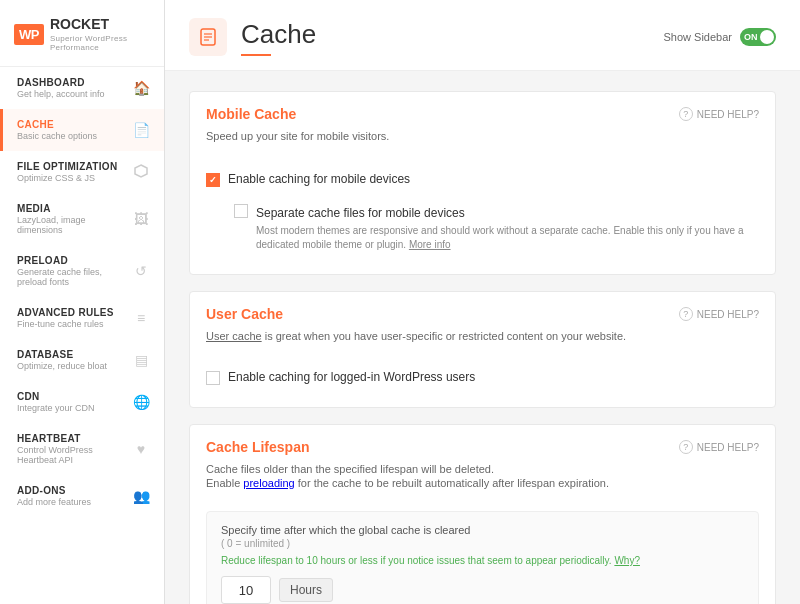 This screenshot has width=800, height=604. Describe the element at coordinates (482, 469) in the screenshot. I see `cache-lifespan-desc1: Cache files older than the specified lif…` at that location.